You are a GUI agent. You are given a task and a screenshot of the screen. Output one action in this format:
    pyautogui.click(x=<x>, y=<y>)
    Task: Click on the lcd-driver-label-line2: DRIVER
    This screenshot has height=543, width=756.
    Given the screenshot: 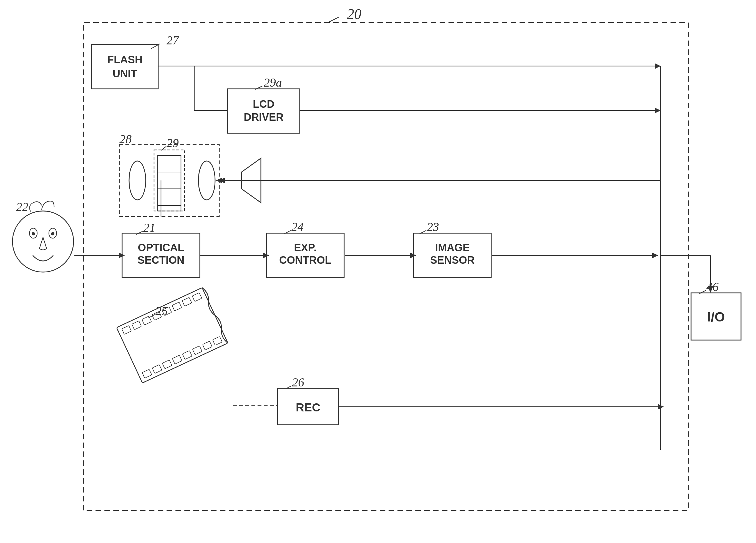 What is the action you would take?
    pyautogui.click(x=264, y=117)
    